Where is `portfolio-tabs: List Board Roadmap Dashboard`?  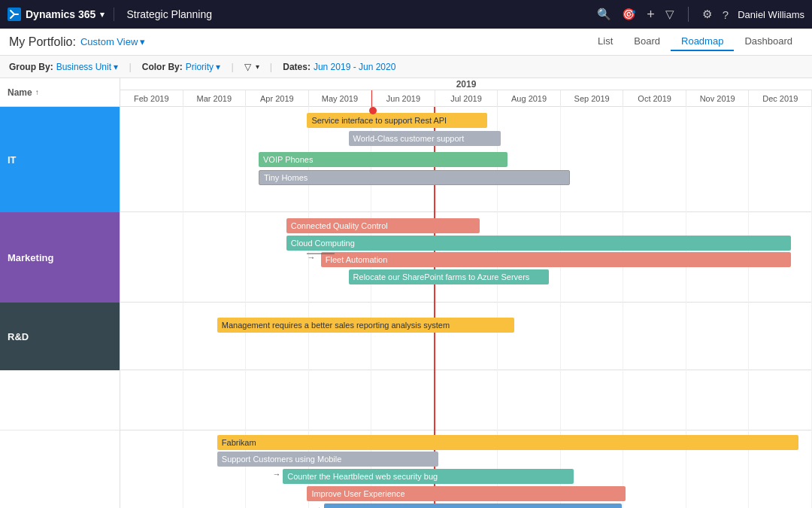
portfolio-tabs: List Board Roadmap Dashboard is located at coordinates (695, 42).